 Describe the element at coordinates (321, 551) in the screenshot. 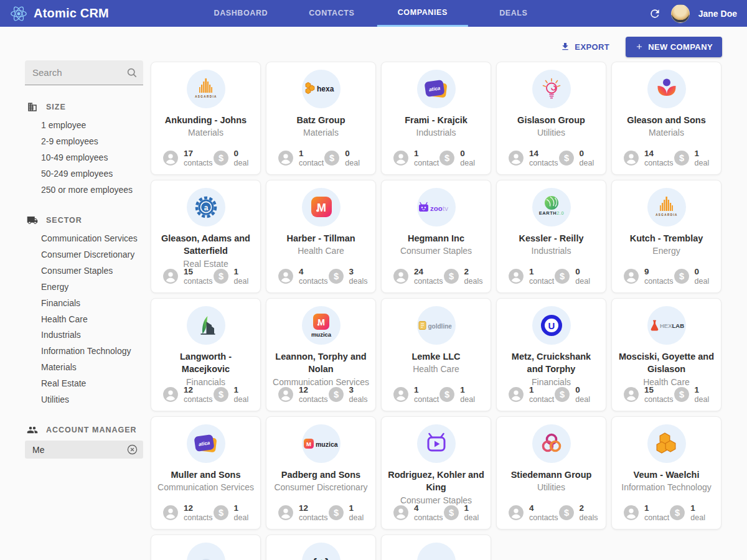

I see `company-logo: {}` at that location.